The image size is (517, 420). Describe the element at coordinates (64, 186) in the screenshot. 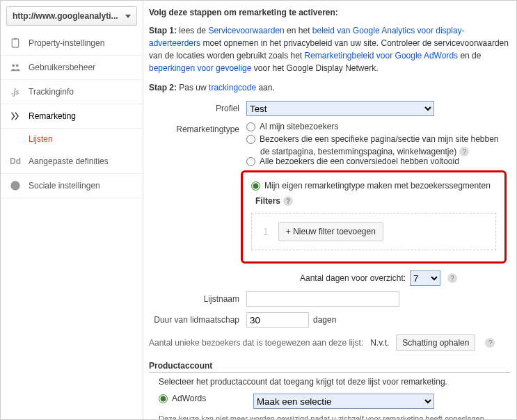

I see `nav-label: Sociale instellingen` at that location.